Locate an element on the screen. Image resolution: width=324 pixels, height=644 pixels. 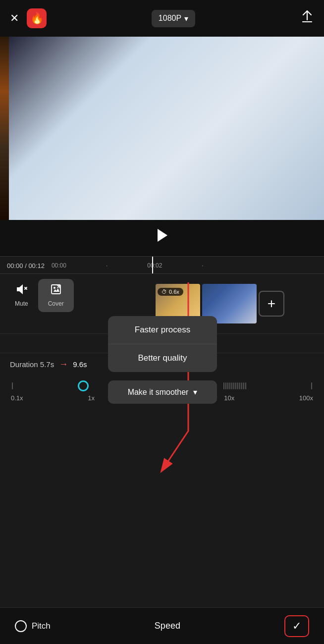
check-icon: ✓ is located at coordinates (297, 626).